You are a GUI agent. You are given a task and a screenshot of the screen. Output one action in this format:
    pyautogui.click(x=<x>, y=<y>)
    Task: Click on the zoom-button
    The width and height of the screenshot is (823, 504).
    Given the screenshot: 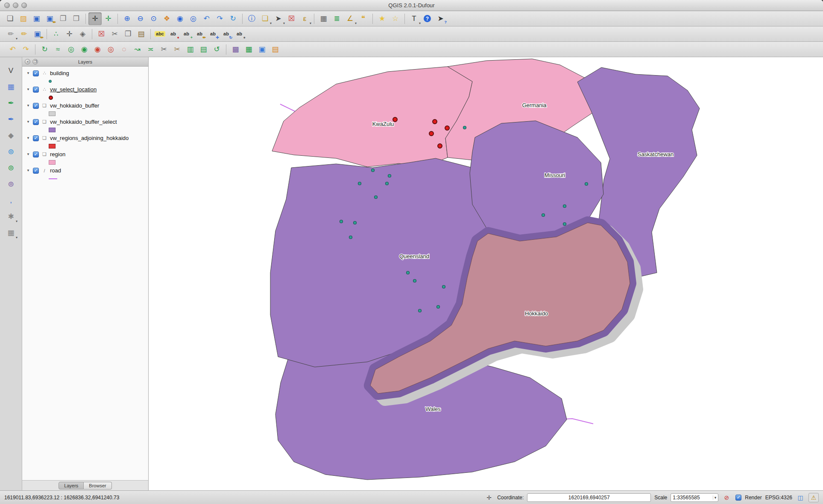 What is the action you would take?
    pyautogui.click(x=24, y=5)
    